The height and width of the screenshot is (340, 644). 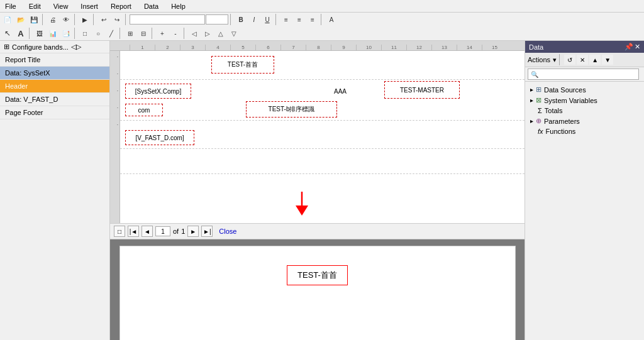 I want to click on menu-data: Data, so click(x=151, y=6).